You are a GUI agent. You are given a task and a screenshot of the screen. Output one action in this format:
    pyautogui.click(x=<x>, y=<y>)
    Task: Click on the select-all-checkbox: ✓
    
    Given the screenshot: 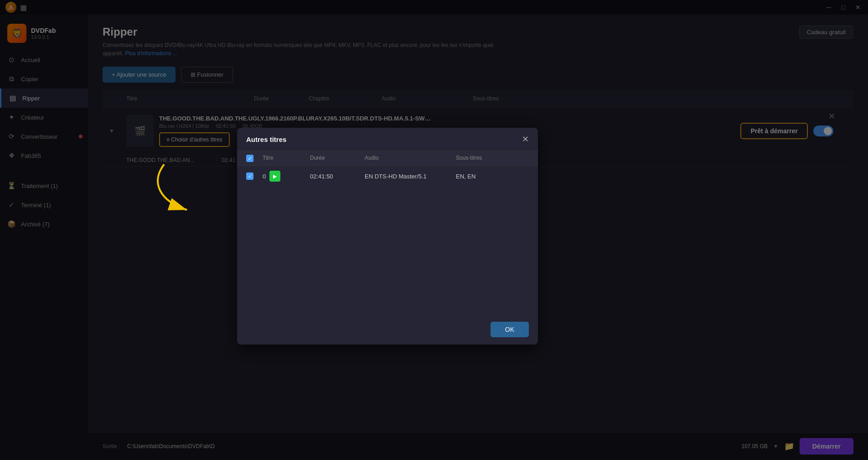 What is the action you would take?
    pyautogui.click(x=250, y=158)
    